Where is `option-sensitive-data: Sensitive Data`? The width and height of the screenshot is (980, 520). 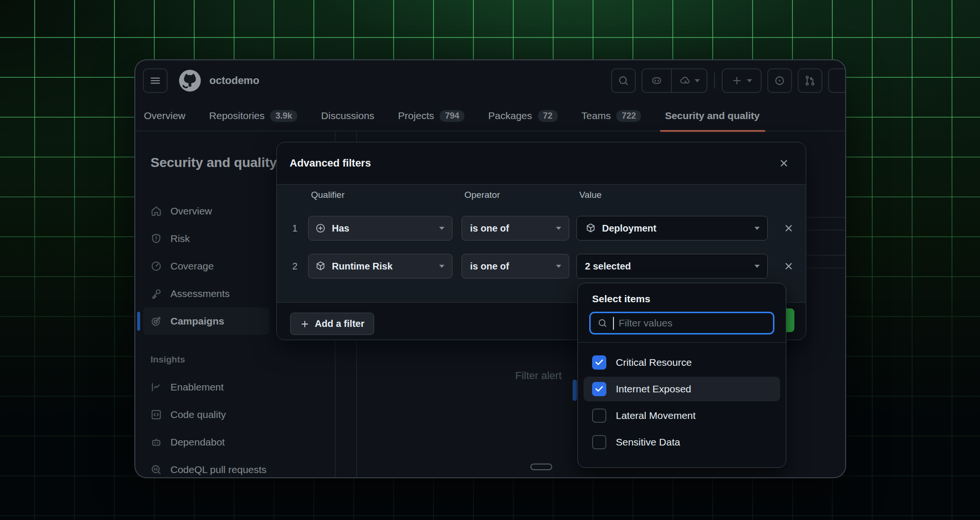
option-sensitive-data: Sensitive Data is located at coordinates (682, 442).